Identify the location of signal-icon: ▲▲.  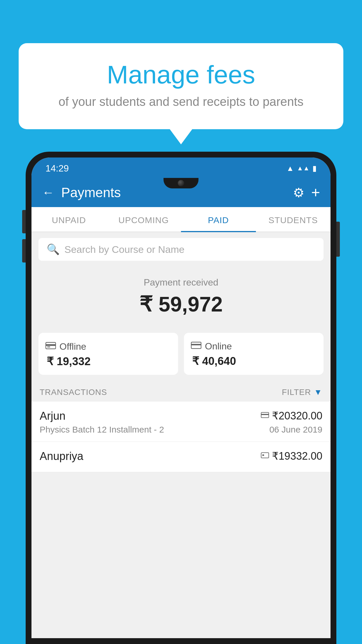
(303, 168).